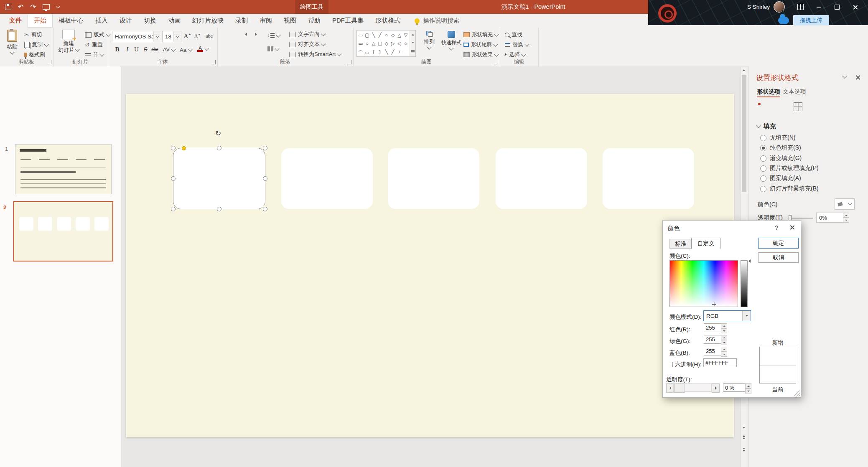 The width and height of the screenshot is (868, 467). What do you see at coordinates (744, 284) in the screenshot?
I see `luminance-bar` at bounding box center [744, 284].